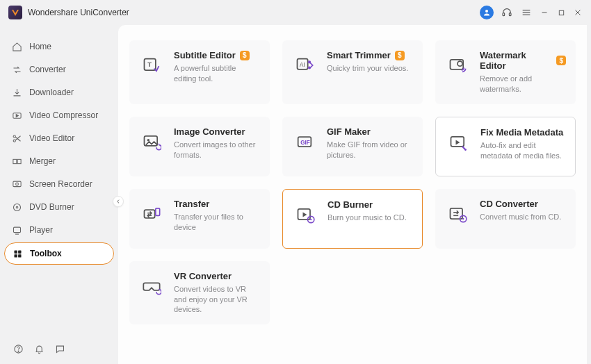  I want to click on gif-maker-icon, so click(305, 142).